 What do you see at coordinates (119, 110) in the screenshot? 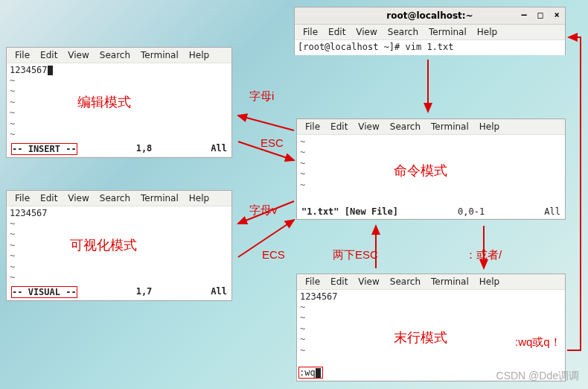
I see `terminal-body: 1234567 ~~~~~~ 编辑模式 -- INSERT -- 1,8 All` at bounding box center [119, 110].